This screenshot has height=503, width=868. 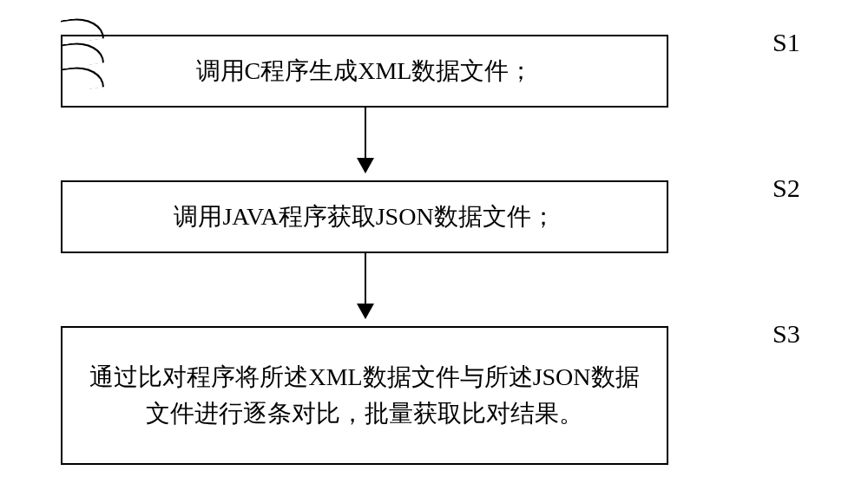 I want to click on step-text-s3: 通过比对程序将所述XML数据文件与所述JSON数据文件进行逐条对比，批量获取比对…, so click(x=365, y=395).